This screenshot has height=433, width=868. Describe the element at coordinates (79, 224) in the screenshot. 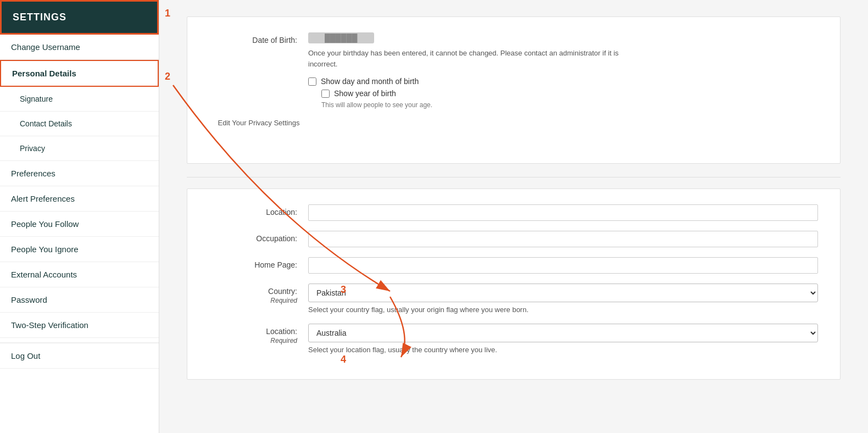

I see `sidebar-item-people-you-follow: People You Follow` at that location.